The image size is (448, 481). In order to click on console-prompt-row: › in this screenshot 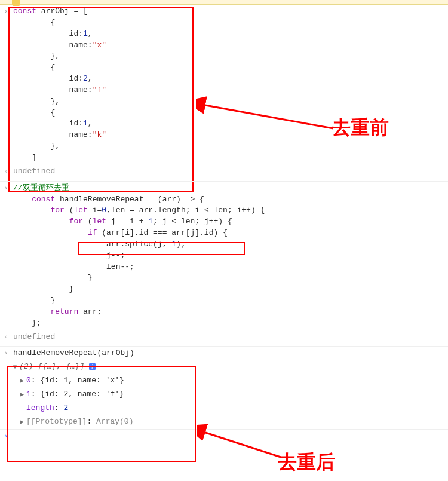, I will do `click(224, 436)`.